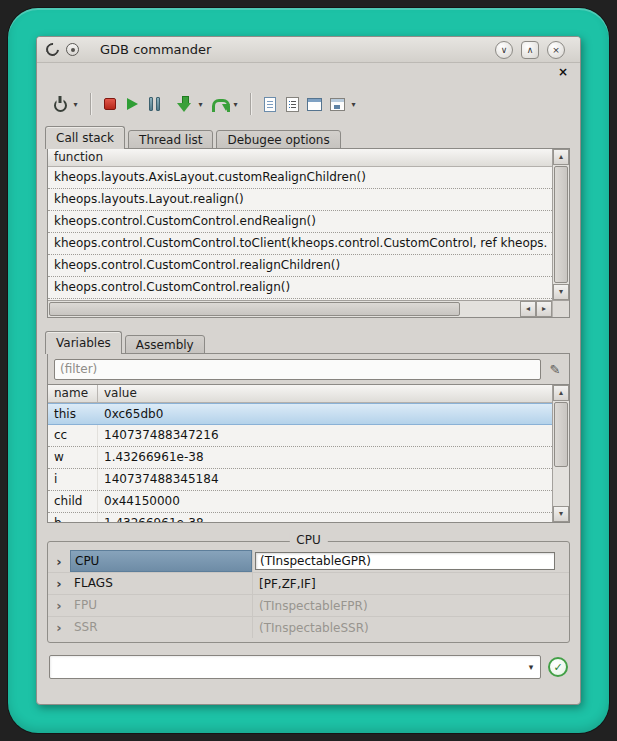 The image size is (617, 741). What do you see at coordinates (556, 50) in the screenshot?
I see `close-button: ×` at bounding box center [556, 50].